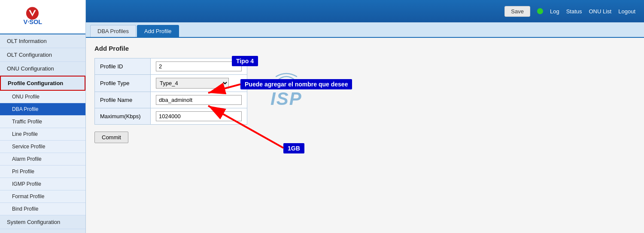  I want to click on field-row-profile-name: Profile Name, so click(171, 100).